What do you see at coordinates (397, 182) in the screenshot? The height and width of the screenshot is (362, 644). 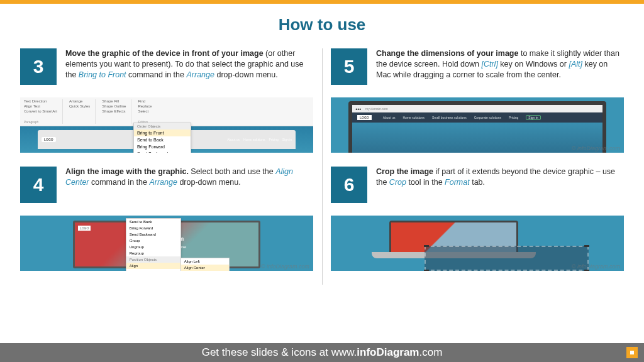 I see `step-text-highlight: Crop` at bounding box center [397, 182].